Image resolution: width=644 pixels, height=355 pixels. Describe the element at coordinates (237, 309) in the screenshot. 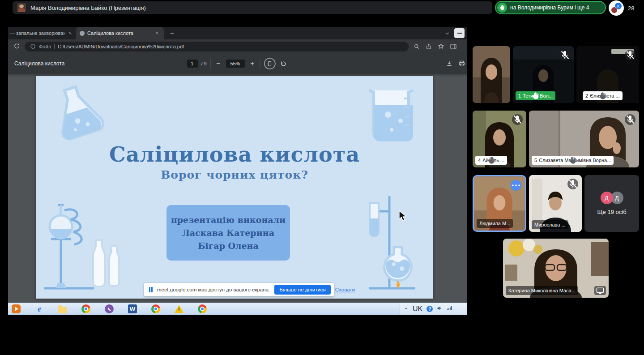

I see `windows-taskbar: e W ! UK ?` at that location.